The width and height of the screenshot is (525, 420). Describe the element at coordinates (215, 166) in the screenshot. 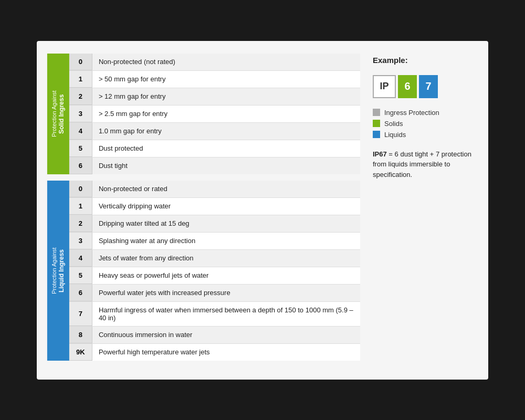

I see `table-row: 6 Dust tight` at that location.